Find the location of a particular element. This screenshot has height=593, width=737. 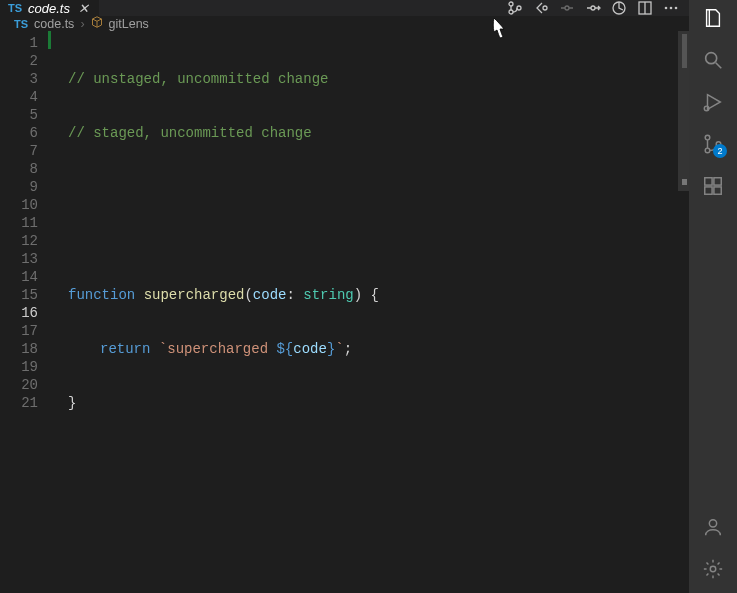

overview-ruler is located at coordinates (682, 312).